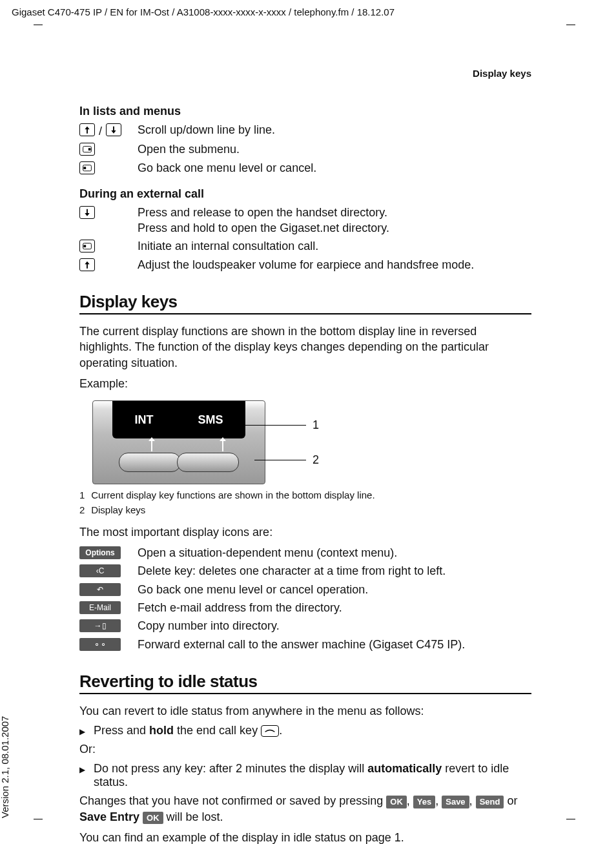  What do you see at coordinates (305, 532) in the screenshot?
I see `icons-intro: The most important display icons are:` at bounding box center [305, 532].